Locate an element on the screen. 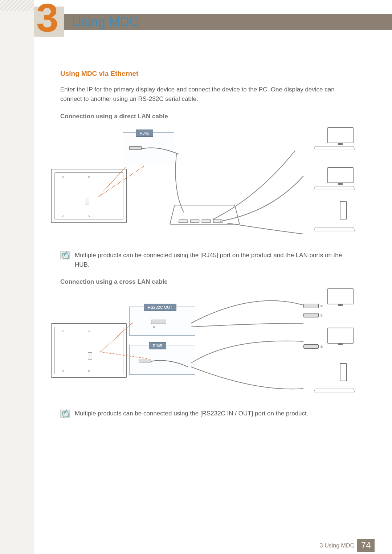  cables is located at coordinates (242, 198).